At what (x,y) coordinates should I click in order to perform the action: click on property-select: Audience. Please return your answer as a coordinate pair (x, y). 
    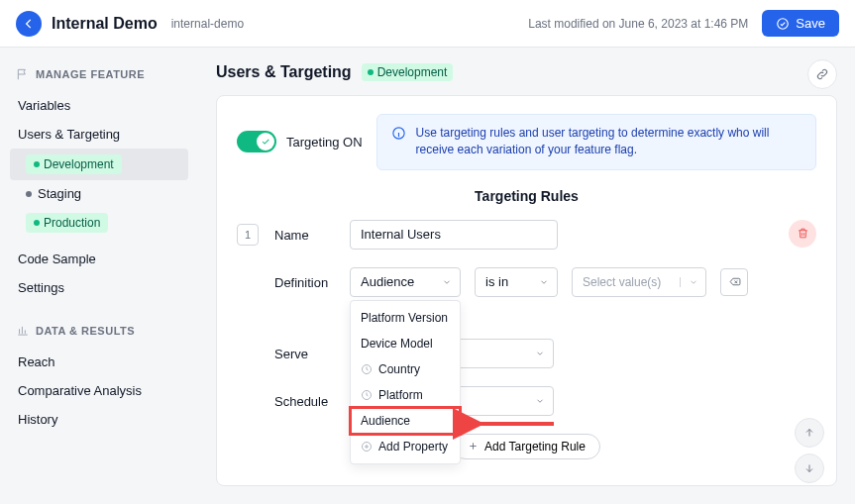
    Looking at the image, I should click on (405, 282).